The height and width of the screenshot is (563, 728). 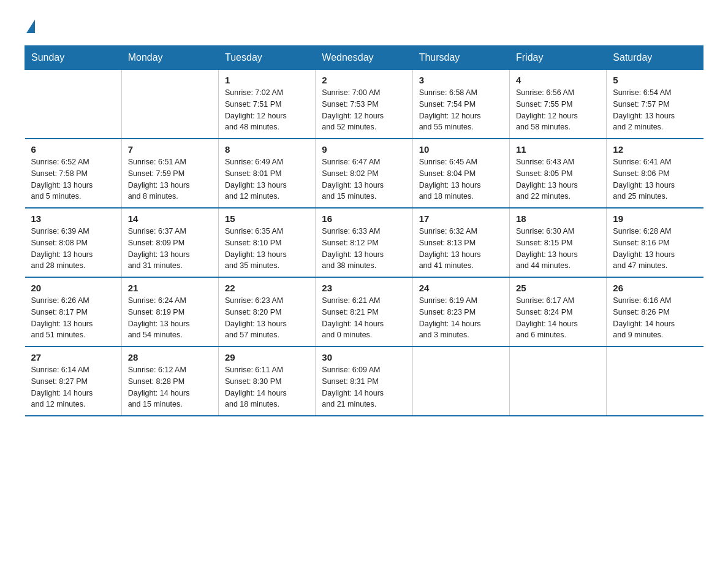 What do you see at coordinates (364, 249) in the screenshot?
I see `day-info: Sunrise: 6:33 AM Sunset: 8:12 PM Dayligh…` at bounding box center [364, 249].